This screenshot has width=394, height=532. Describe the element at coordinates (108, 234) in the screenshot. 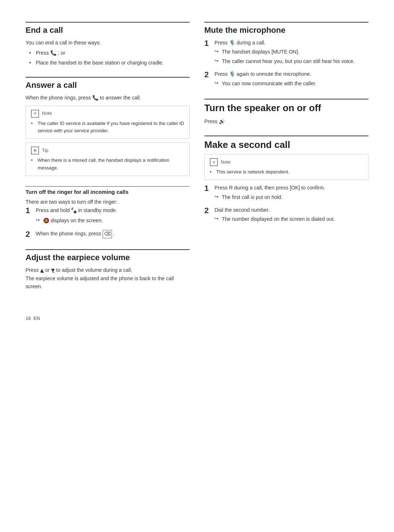

I see `ringer-step-2: 2 When the phone rings, press ⌫ .` at that location.